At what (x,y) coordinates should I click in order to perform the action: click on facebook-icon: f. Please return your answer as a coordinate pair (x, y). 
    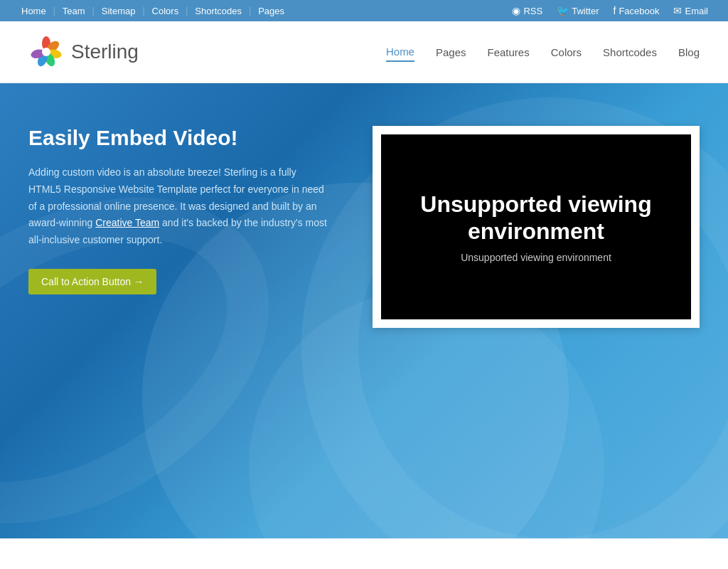
    Looking at the image, I should click on (615, 11).